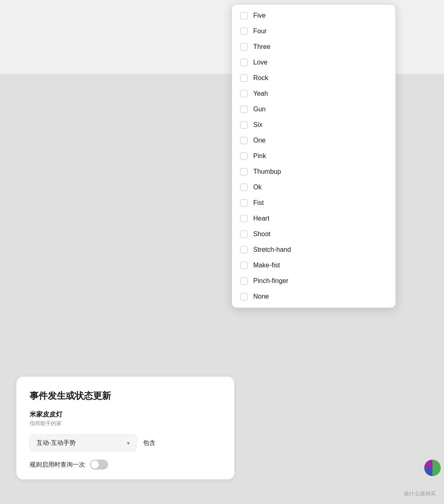 The width and height of the screenshot is (444, 504). I want to click on dropdown-selected-label: 互动-互动手势, so click(56, 443).